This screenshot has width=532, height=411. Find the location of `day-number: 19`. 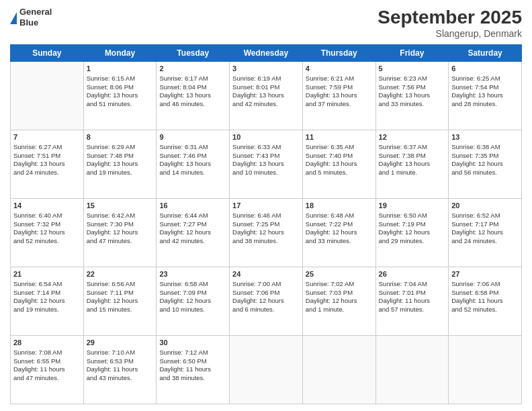

day-number: 19 is located at coordinates (412, 205).